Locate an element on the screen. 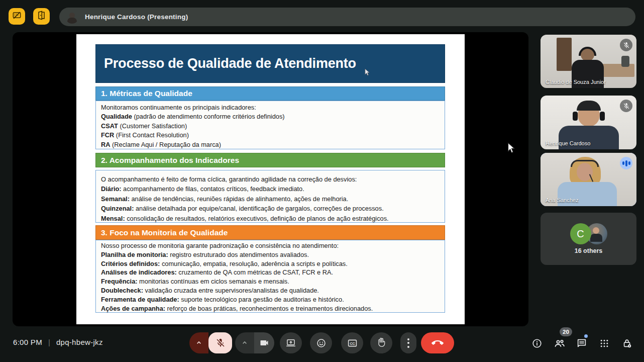  cc-icon: CC is located at coordinates (353, 343).